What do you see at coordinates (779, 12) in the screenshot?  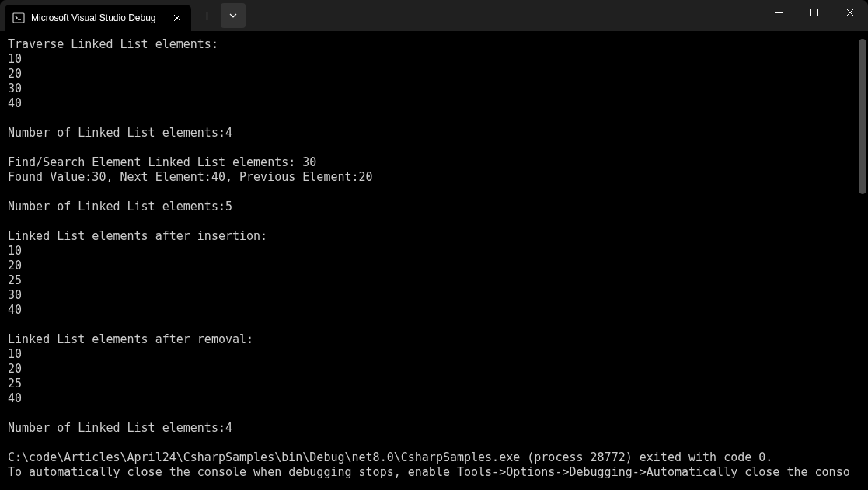 I see `minimize-button` at bounding box center [779, 12].